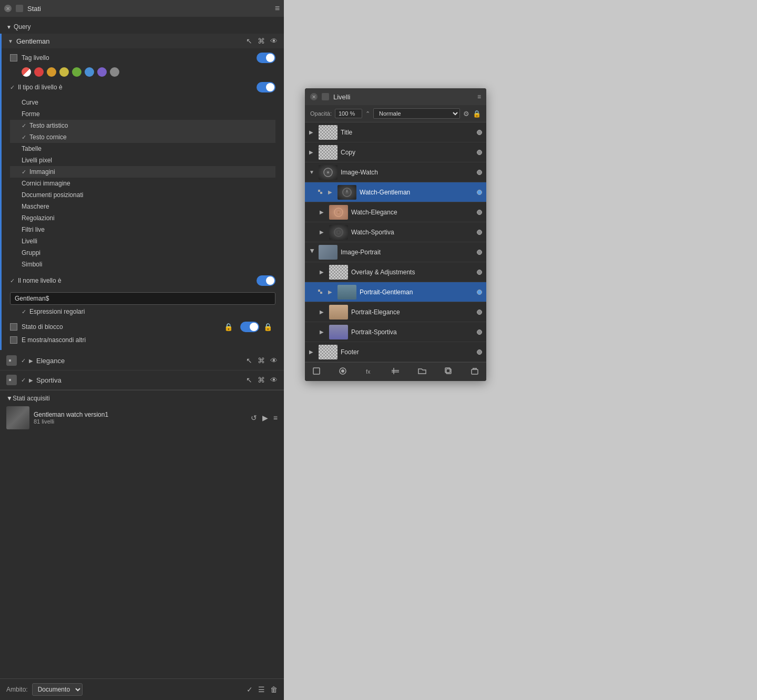  What do you see at coordinates (143, 114) in the screenshot?
I see `list-item-forme: Forme` at bounding box center [143, 114].